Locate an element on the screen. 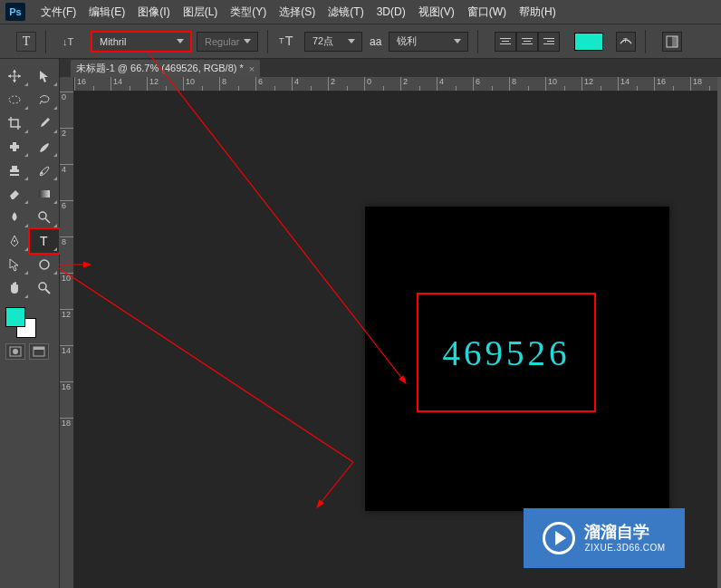  brush-tool is located at coordinates (45, 147).